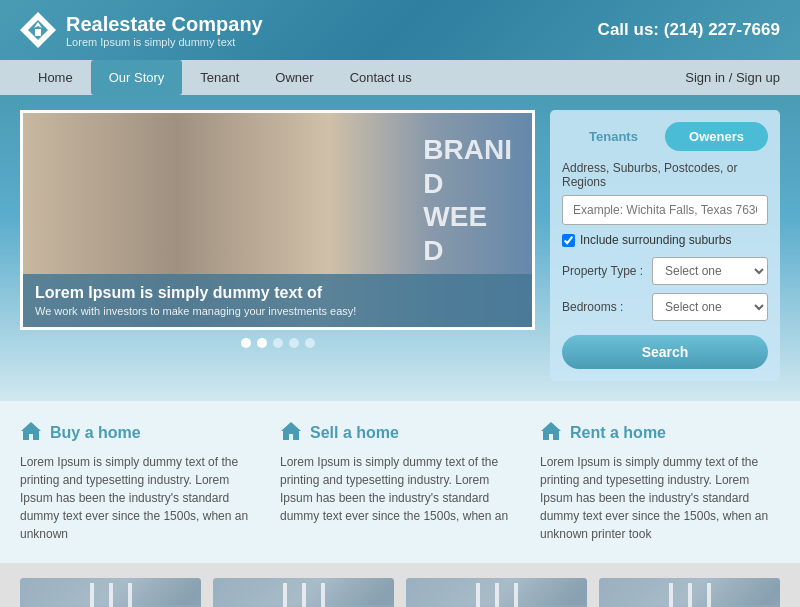 This screenshot has height=607, width=800. I want to click on listing-1-image, so click(110, 592).